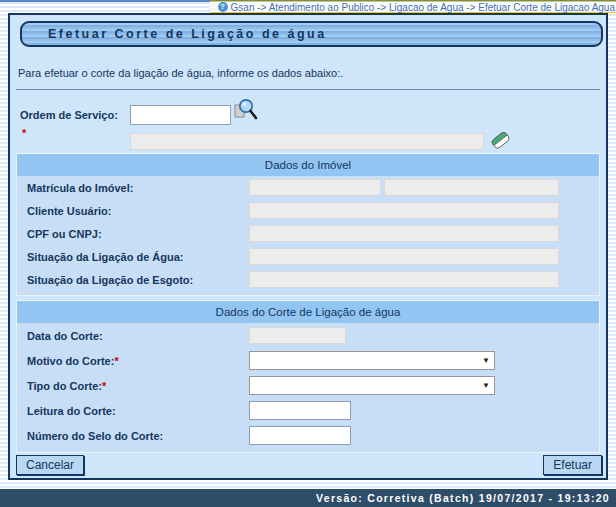 The image size is (616, 507). I want to click on cpf-row: CPF ou CNPJ:, so click(308, 234).